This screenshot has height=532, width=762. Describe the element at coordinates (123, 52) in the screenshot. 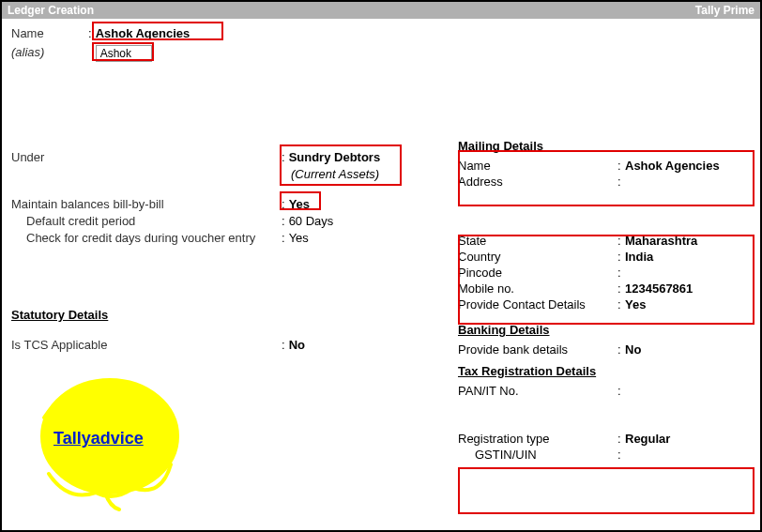

I see `highlight-alias` at that location.